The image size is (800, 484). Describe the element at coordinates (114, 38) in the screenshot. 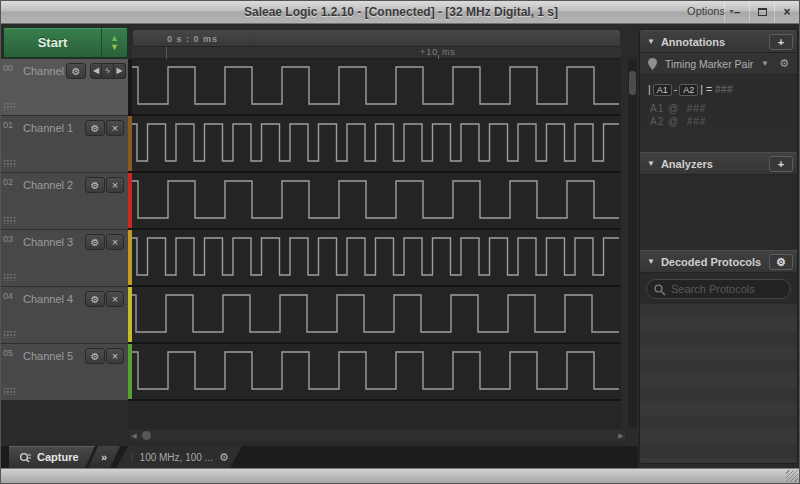

I see `up-arrow-icon: ▲` at that location.